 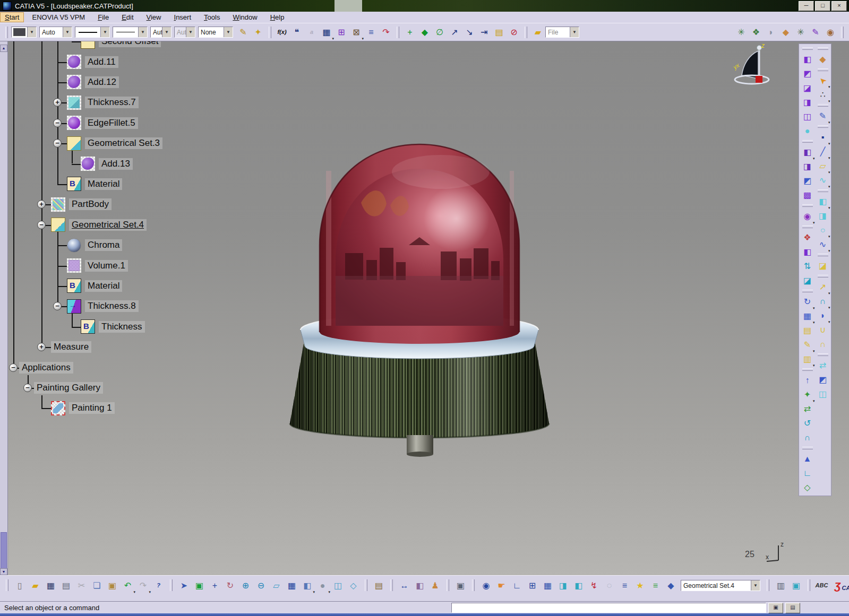 I want to click on menu-view: View, so click(x=154, y=17).